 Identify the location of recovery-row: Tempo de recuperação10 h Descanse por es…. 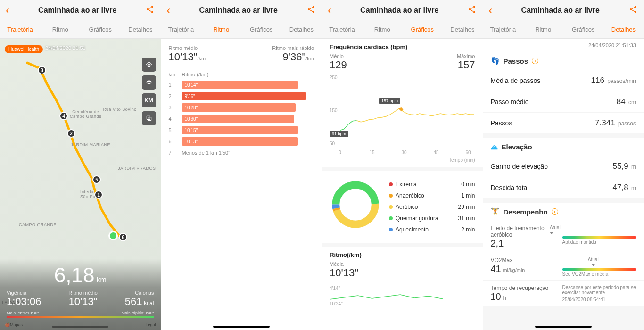
(564, 293).